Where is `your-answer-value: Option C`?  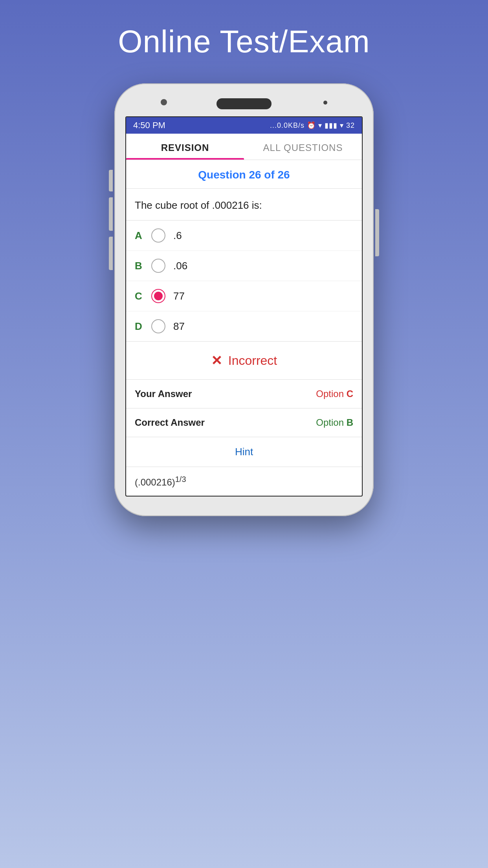
your-answer-value: Option C is located at coordinates (335, 394).